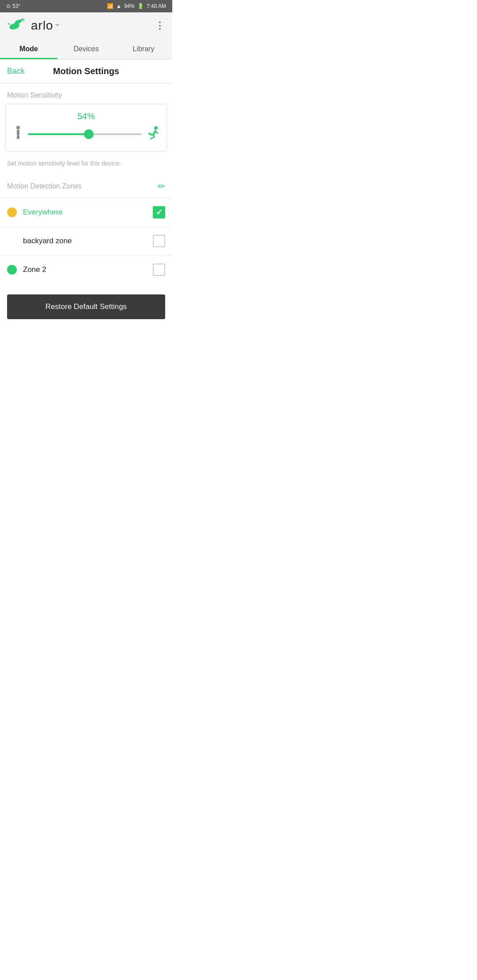  Describe the element at coordinates (86, 26) in the screenshot. I see `app-header: arlo ™ ⋮` at that location.